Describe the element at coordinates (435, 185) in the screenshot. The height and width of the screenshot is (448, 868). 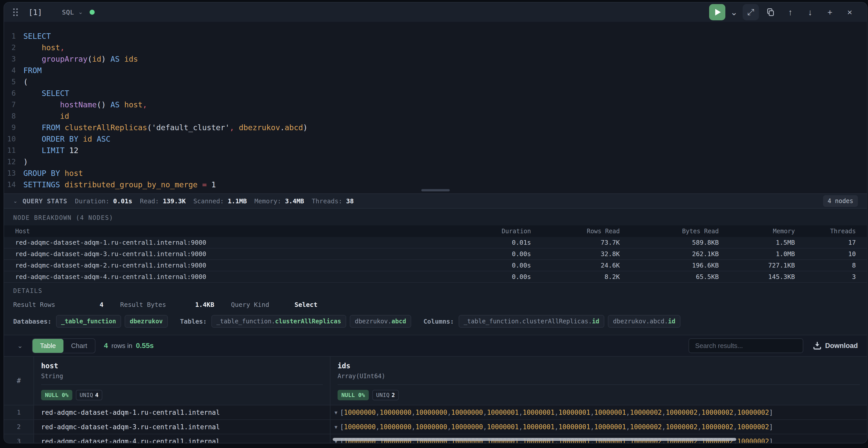
I see `code-line: 14SETTINGS distributed_group_by_no_merge…` at that location.